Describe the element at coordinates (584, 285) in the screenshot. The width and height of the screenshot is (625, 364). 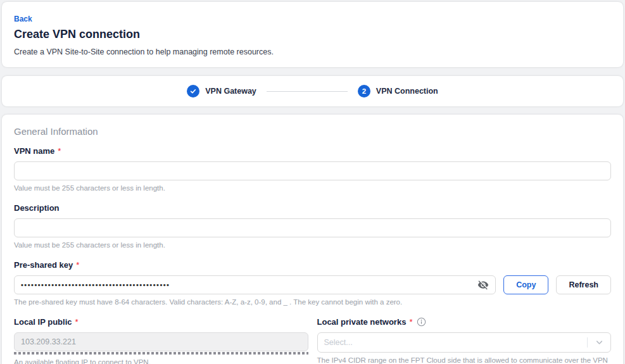
I see `refresh-button: Refresh` at that location.